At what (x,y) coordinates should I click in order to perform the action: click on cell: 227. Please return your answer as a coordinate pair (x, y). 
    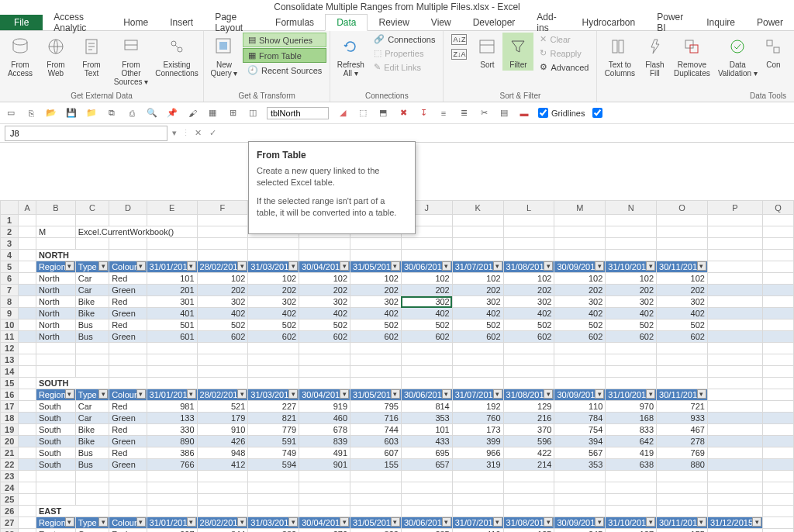
    Looking at the image, I should click on (274, 406).